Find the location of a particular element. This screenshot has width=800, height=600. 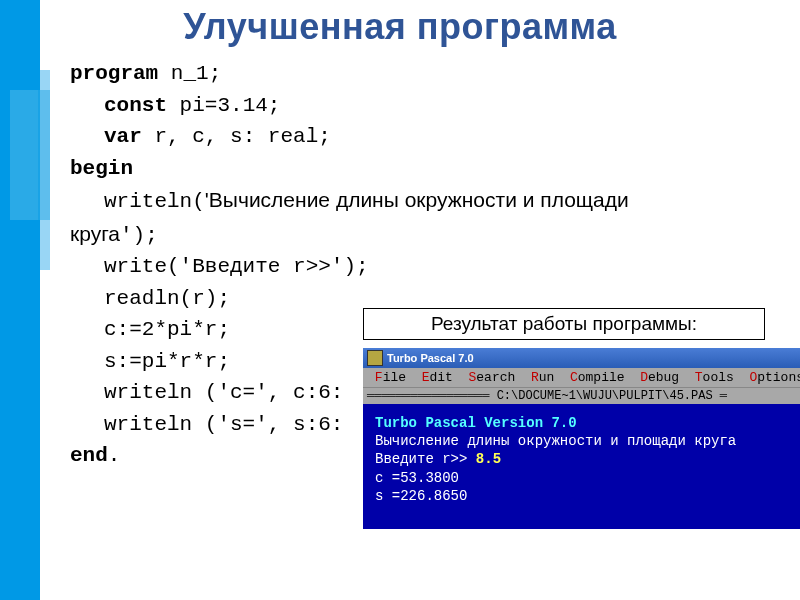

menu-bar: FFileile Edit Search Run Compile Debug T… is located at coordinates (582, 378).